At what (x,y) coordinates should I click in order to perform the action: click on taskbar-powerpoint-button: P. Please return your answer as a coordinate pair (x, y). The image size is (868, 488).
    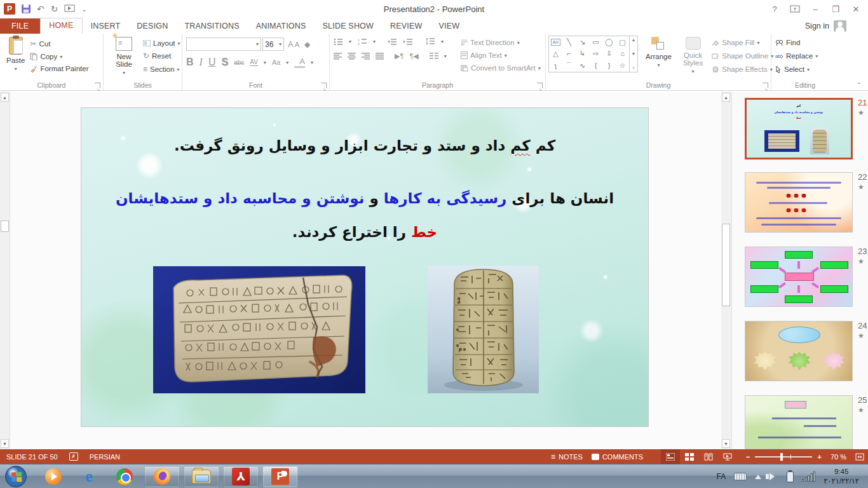
    Looking at the image, I should click on (280, 477).